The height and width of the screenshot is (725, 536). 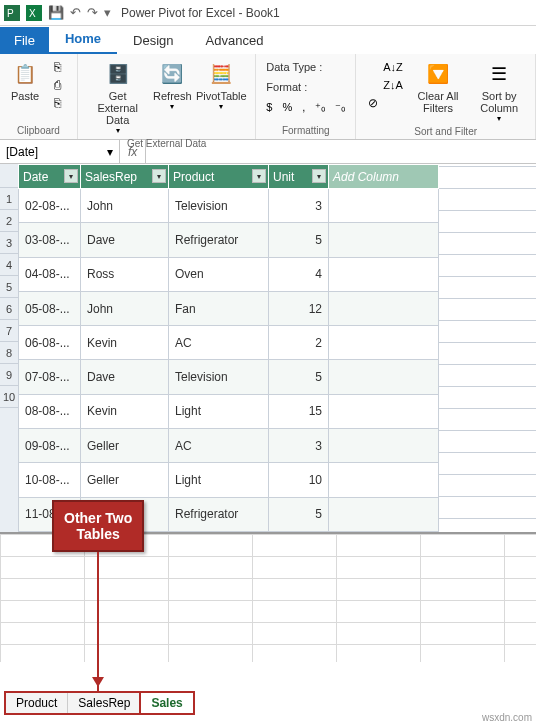 What do you see at coordinates (299, 411) in the screenshot?
I see `cell-unit: 15` at bounding box center [299, 411].